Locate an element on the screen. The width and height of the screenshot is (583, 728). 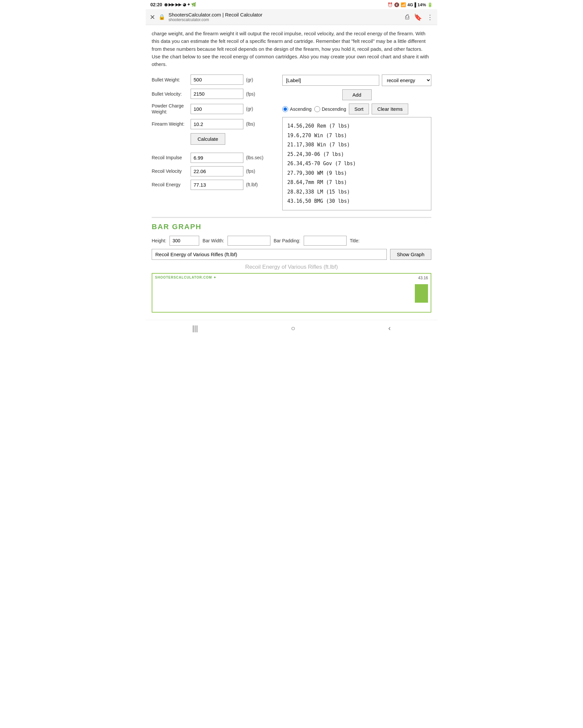
list-item: 28.82,338 LM (15 lbs) is located at coordinates (357, 192).